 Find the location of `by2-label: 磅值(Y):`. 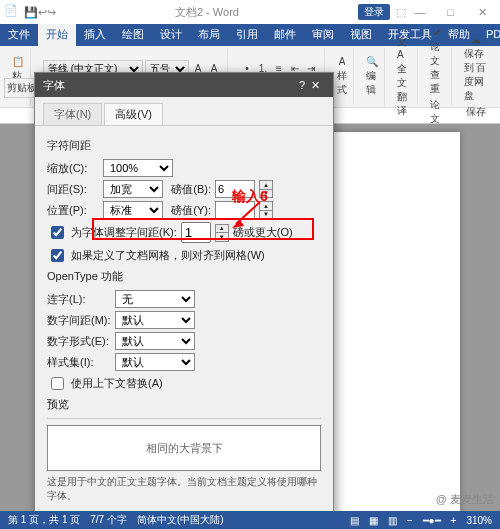

by2-label: 磅值(Y): is located at coordinates (189, 210).